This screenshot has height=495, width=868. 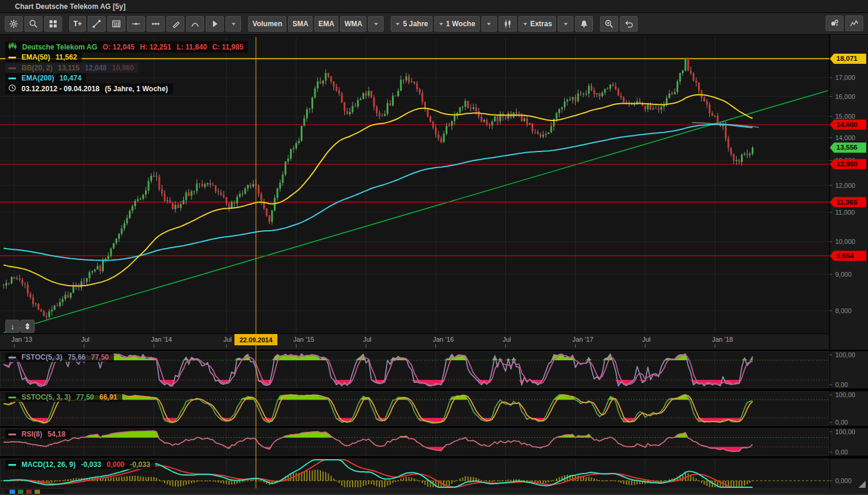 What do you see at coordinates (415, 24) in the screenshot?
I see `period-button-label: 5 Jahre` at bounding box center [415, 24].